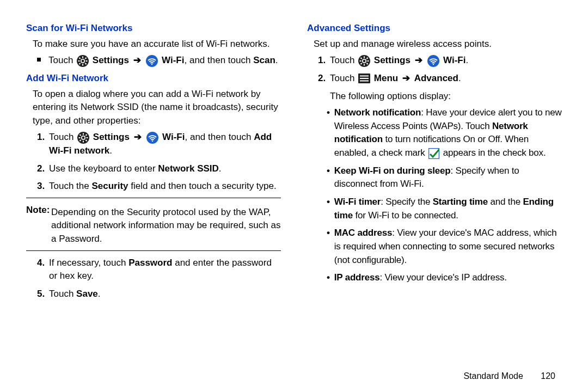  Describe the element at coordinates (159, 61) in the screenshot. I see `scan-step: Touch Settings ➔ Wi-Fi, and then touch S…` at that location.